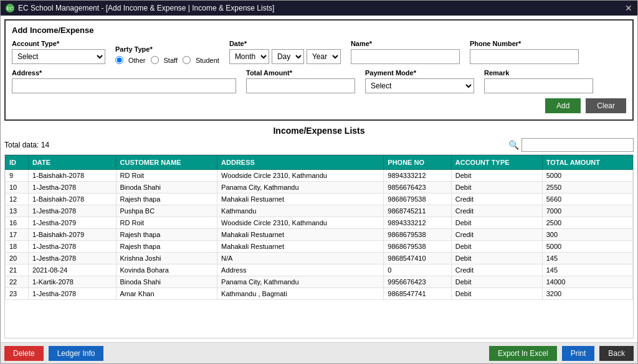 The width and height of the screenshot is (638, 364). Describe the element at coordinates (405, 57) in the screenshot. I see `name-input` at that location.